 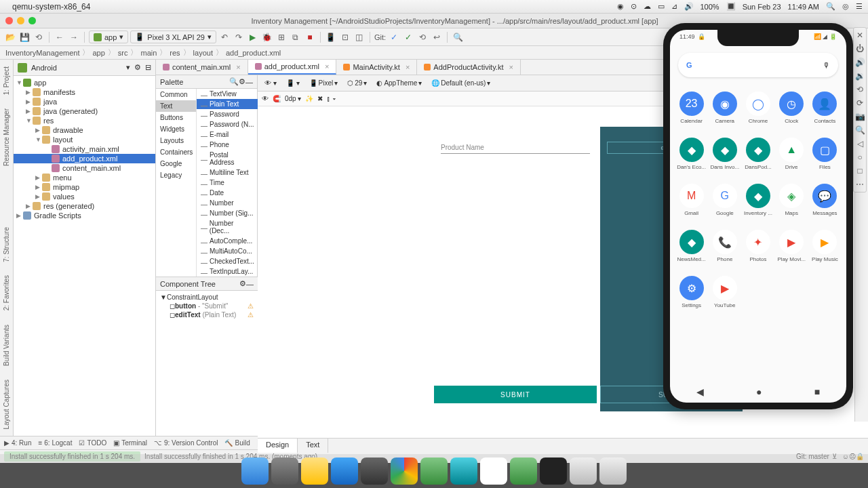 What do you see at coordinates (792, 246) in the screenshot?
I see `emulator-app: ▶Play Movi...` at bounding box center [792, 246].